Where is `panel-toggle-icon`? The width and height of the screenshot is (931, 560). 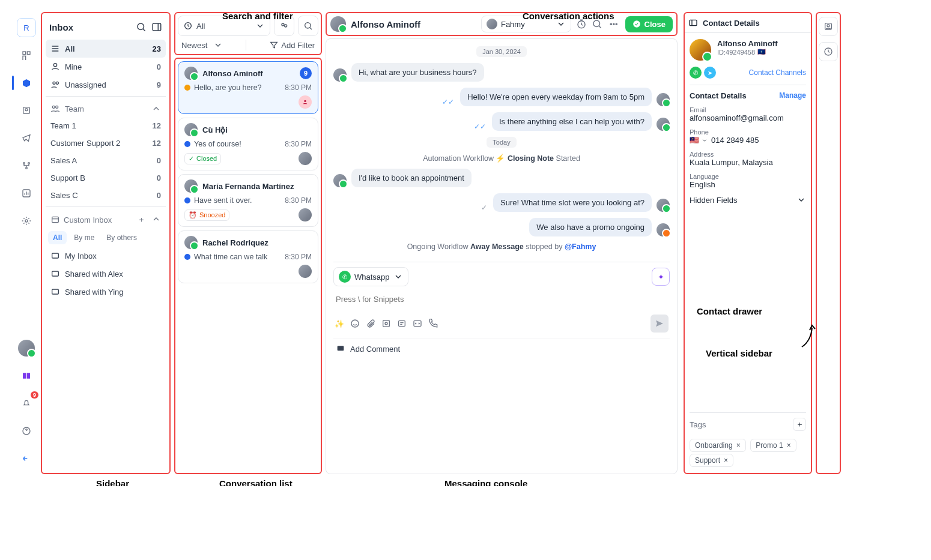 panel-toggle-icon is located at coordinates (157, 27).